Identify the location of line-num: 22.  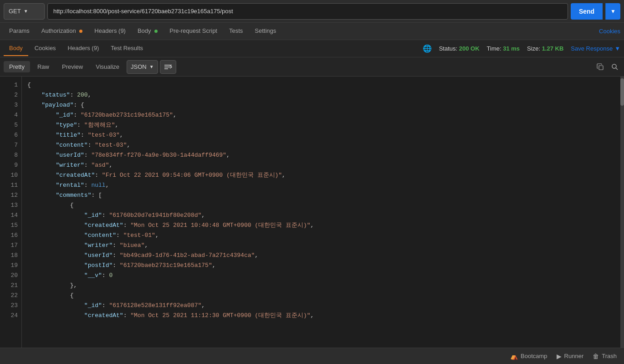
(9, 296).